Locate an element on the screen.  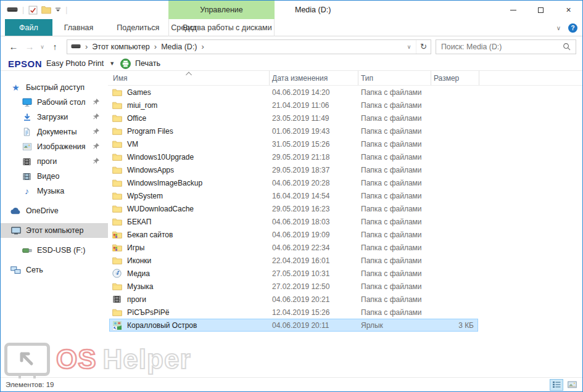
sidebar-item: ESD-USB (F:) is located at coordinates (54, 250).